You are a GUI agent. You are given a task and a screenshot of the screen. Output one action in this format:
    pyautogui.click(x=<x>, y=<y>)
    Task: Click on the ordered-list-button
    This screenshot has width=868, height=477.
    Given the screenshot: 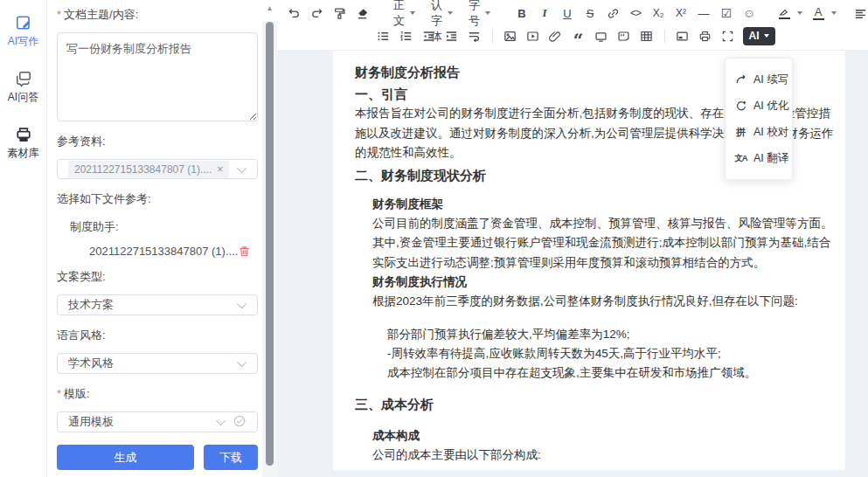 What is the action you would take?
    pyautogui.click(x=406, y=37)
    